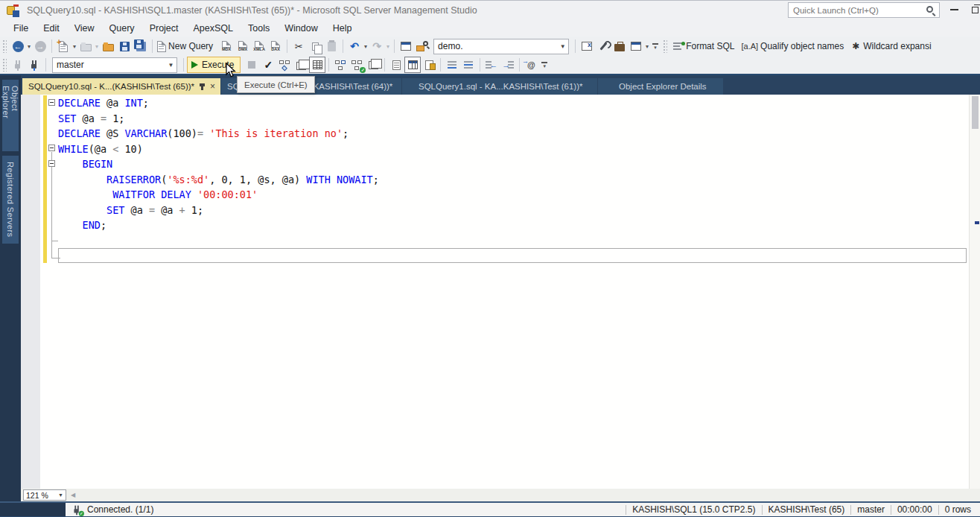  Describe the element at coordinates (29, 46) in the screenshot. I see `back-dropdown-icon: ▾` at that location.